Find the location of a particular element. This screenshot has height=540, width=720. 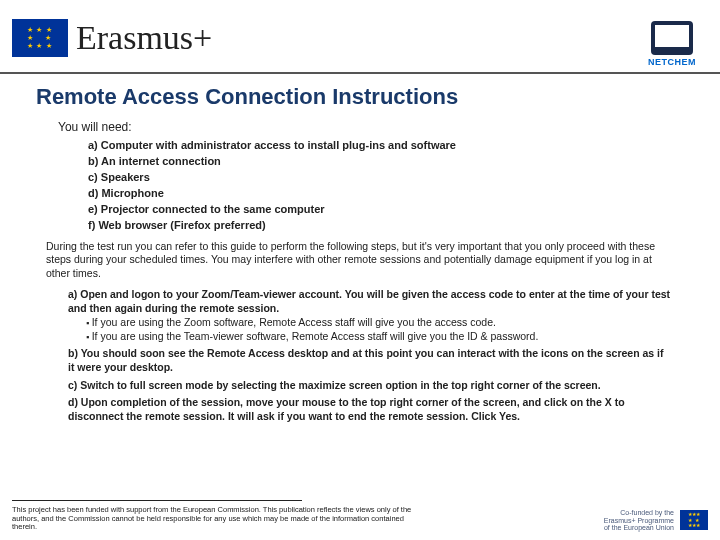

step-item: b) You should soon see the Remote Access… is located at coordinates (370, 360).